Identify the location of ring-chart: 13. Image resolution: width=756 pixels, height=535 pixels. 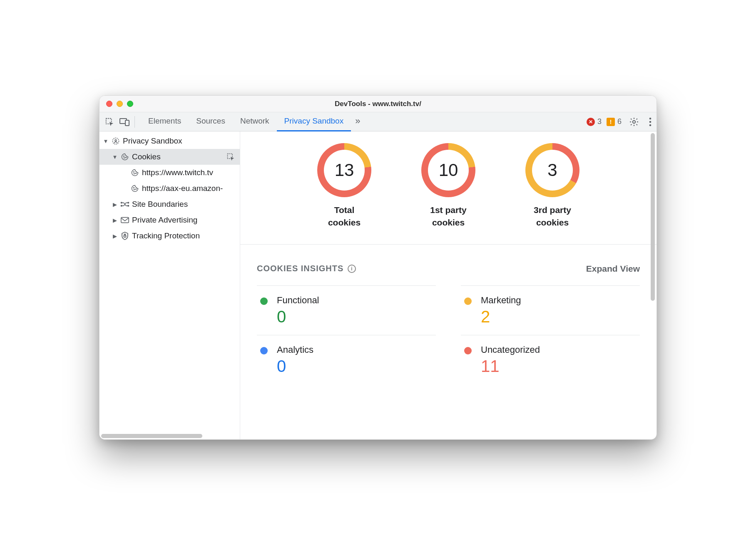
(344, 170).